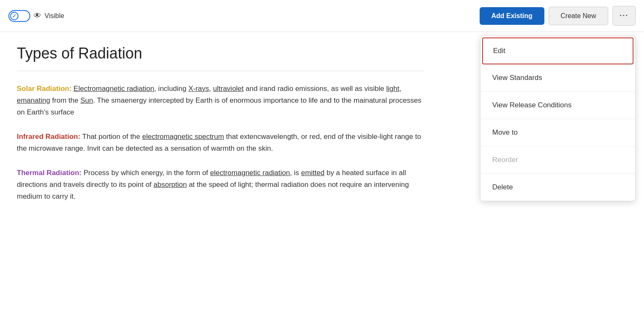  What do you see at coordinates (558, 51) in the screenshot?
I see `dropdown-item-edit: Edit` at bounding box center [558, 51].